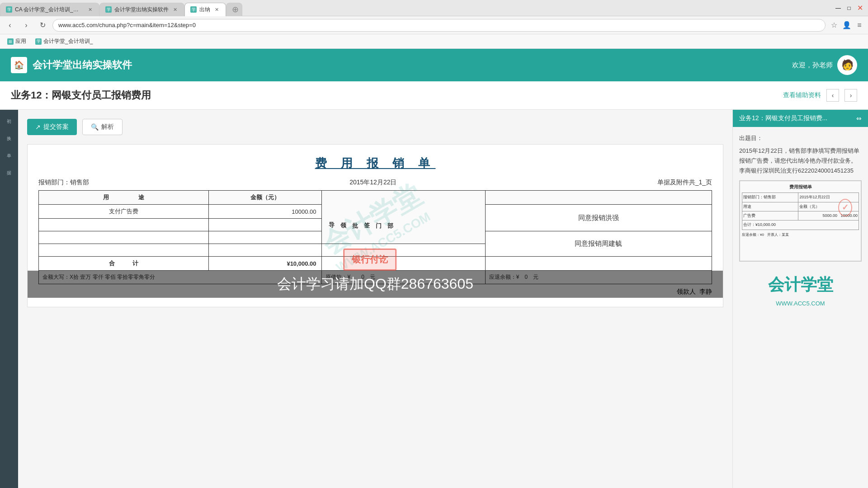 This screenshot has width=868, height=488. I want to click on col-dept-approval-header: 部门签批领导, so click(403, 217).